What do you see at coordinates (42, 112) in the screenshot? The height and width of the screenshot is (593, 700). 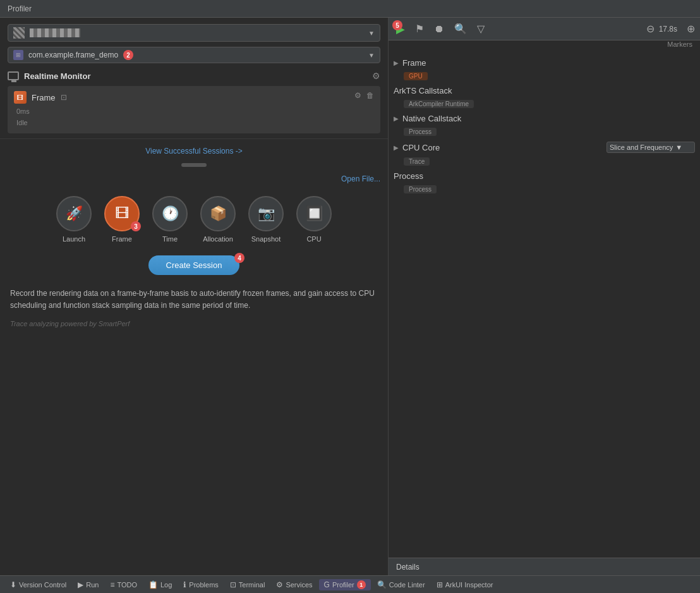 I see `frame-time: 0ms` at bounding box center [42, 112].